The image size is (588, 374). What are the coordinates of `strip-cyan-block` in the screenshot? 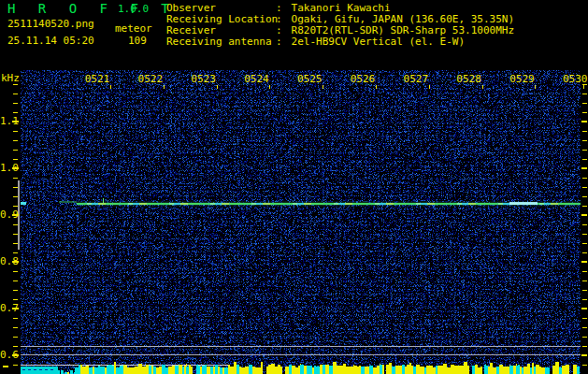 It's located at (39, 370).